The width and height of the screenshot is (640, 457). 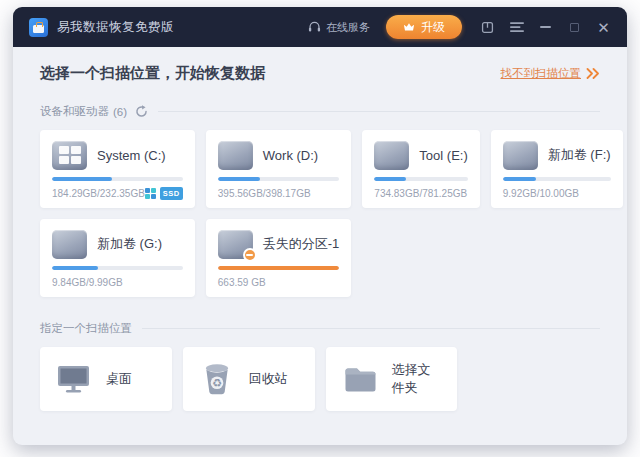 What do you see at coordinates (604, 28) in the screenshot?
I see `close-icon: ✕` at bounding box center [604, 28].